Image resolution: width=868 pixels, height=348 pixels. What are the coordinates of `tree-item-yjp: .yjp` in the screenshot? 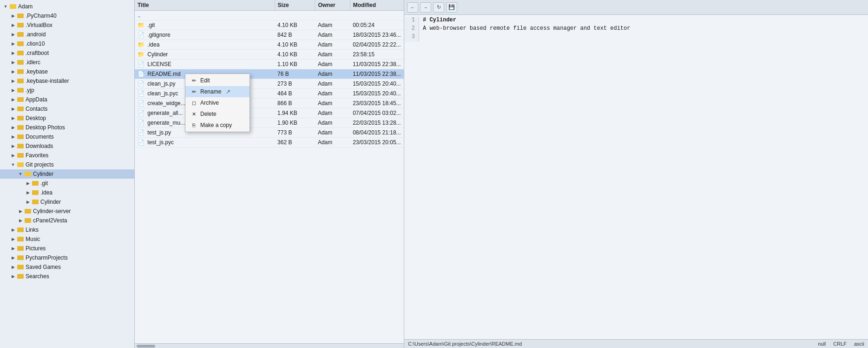 It's located at (67, 90).